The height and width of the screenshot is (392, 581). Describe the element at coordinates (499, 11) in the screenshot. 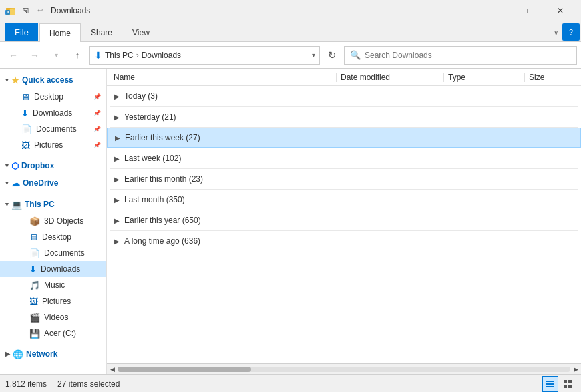

I see `minimize-button: ─` at that location.